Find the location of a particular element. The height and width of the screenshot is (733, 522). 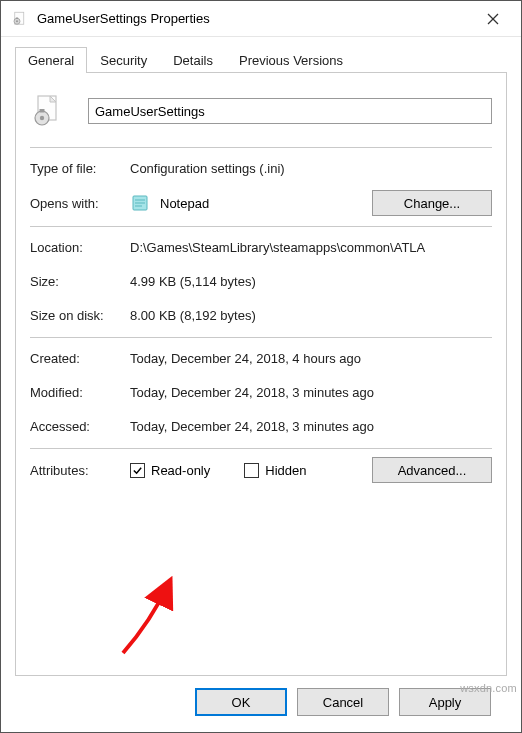

type-of-file-value: Configuration settings (.ini) is located at coordinates (311, 168).